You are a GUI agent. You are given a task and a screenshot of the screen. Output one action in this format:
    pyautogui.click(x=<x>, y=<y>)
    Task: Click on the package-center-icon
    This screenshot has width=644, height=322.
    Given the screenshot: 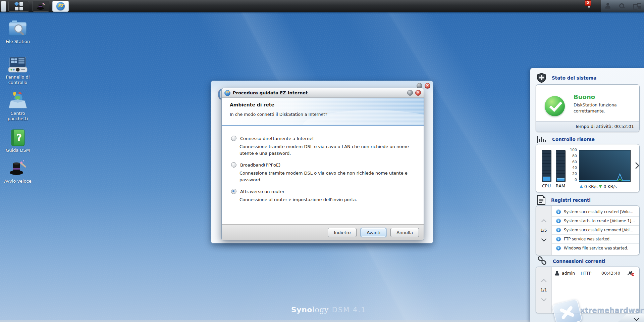 What is the action you would take?
    pyautogui.click(x=18, y=101)
    